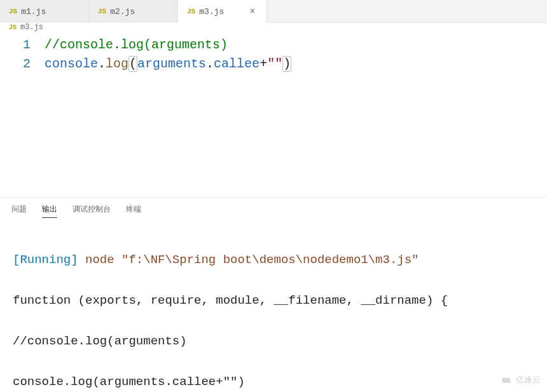 This screenshot has width=547, height=392. I want to click on tab-label: m2.js, so click(122, 11).